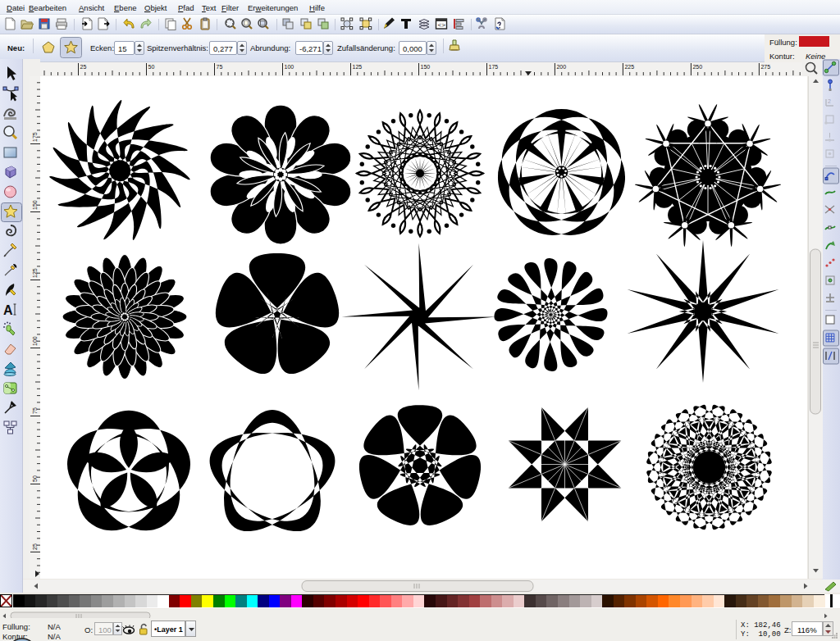  What do you see at coordinates (697, 67) in the screenshot?
I see `svg-text: 250` at bounding box center [697, 67].